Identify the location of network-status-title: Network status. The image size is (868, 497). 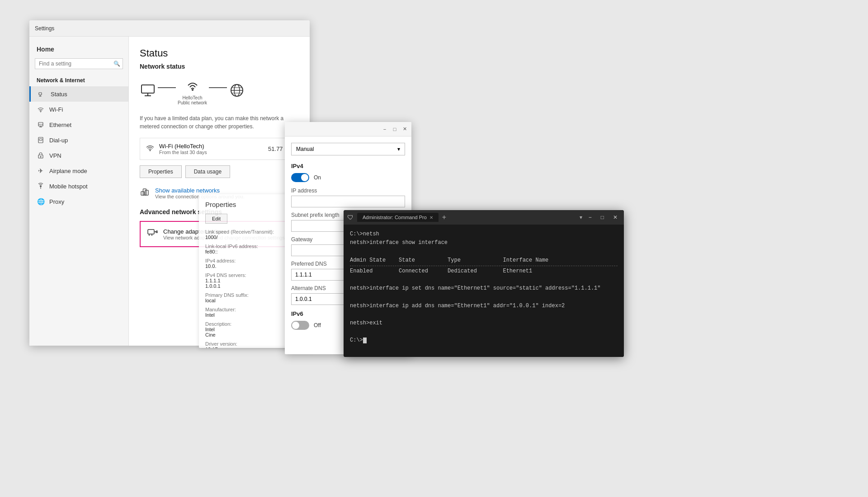
(219, 66).